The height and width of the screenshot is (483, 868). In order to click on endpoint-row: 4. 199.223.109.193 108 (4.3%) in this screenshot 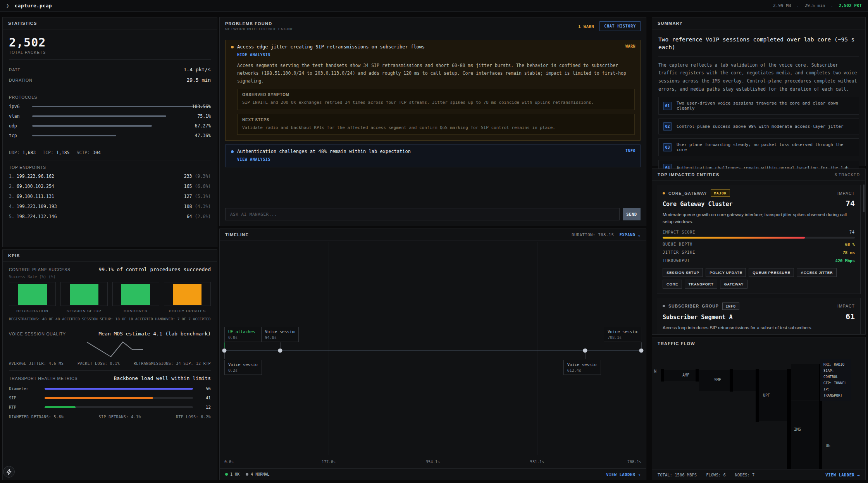, I will do `click(110, 206)`.